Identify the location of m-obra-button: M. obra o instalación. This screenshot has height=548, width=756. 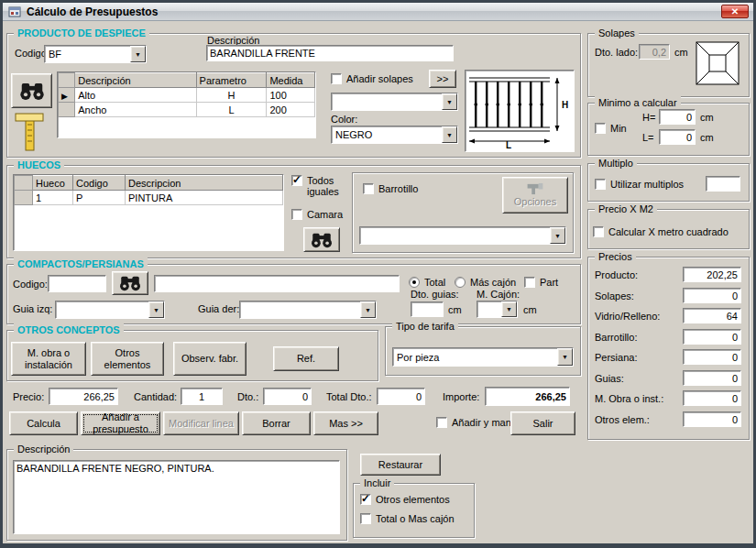
(49, 359).